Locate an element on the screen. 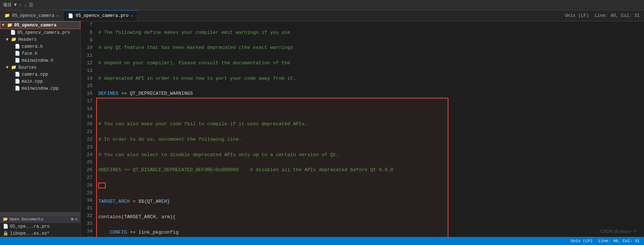  code-line-11: DEFINES += QT_DEPRECATED_WARNINGS is located at coordinates (370, 94).